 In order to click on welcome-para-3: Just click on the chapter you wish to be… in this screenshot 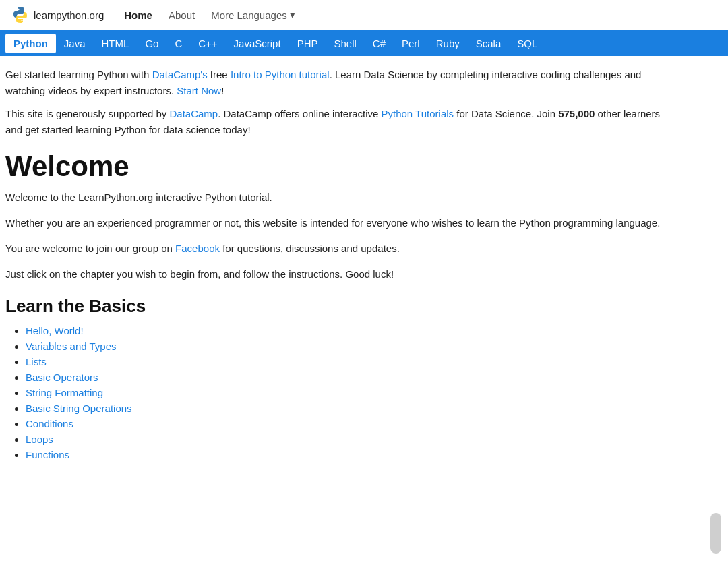, I will do `click(334, 274)`.